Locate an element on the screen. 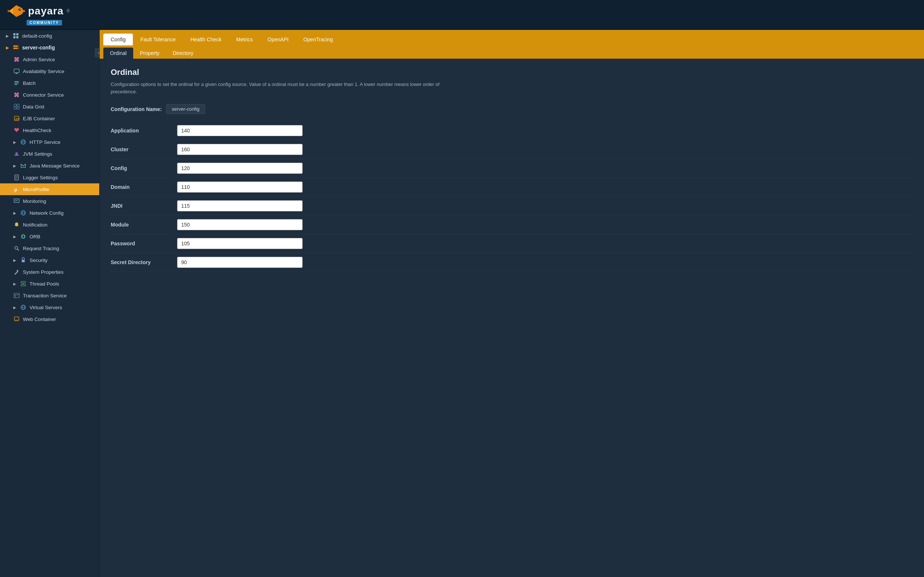 This screenshot has height=577, width=924. tab-health-check: Health Check is located at coordinates (206, 40).